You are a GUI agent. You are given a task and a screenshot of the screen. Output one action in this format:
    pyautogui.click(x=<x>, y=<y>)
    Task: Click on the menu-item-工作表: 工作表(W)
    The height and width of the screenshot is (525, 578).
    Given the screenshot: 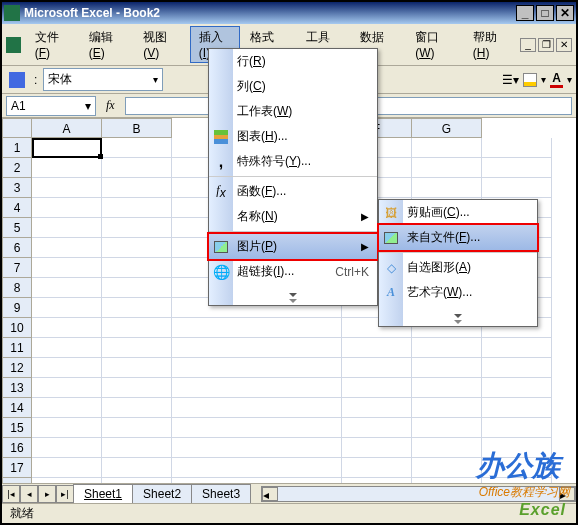 What is the action you would take?
    pyautogui.click(x=293, y=112)
    